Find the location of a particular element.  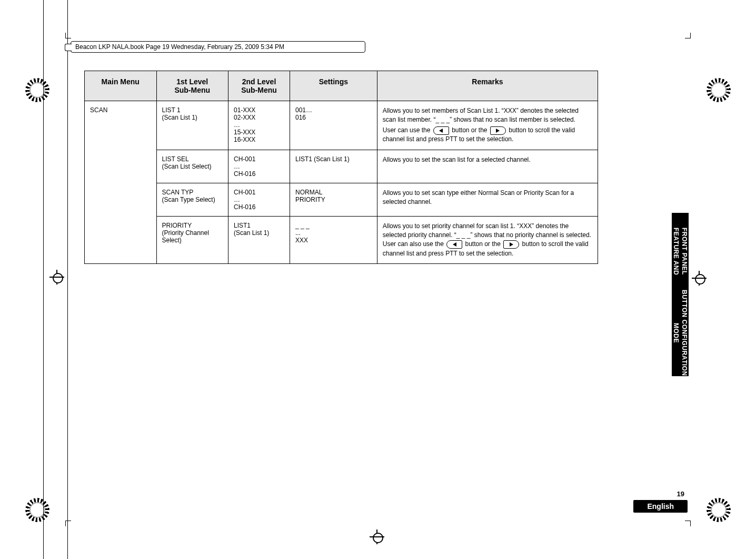

settings-item: ... is located at coordinates (334, 233).